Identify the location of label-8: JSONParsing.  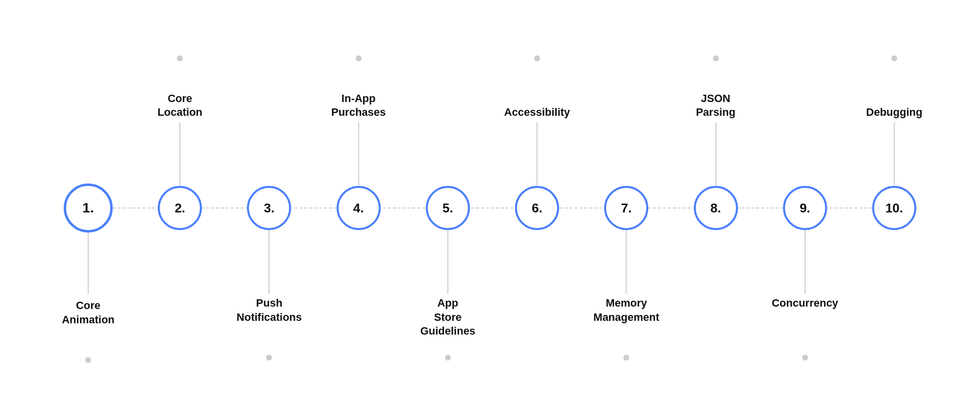
(715, 106).